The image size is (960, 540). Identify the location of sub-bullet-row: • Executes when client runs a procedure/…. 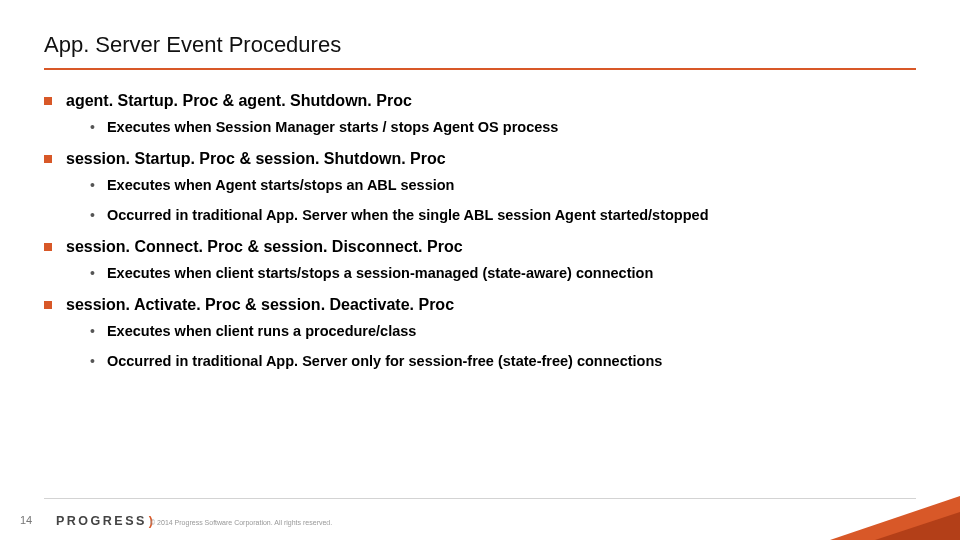
(503, 331).